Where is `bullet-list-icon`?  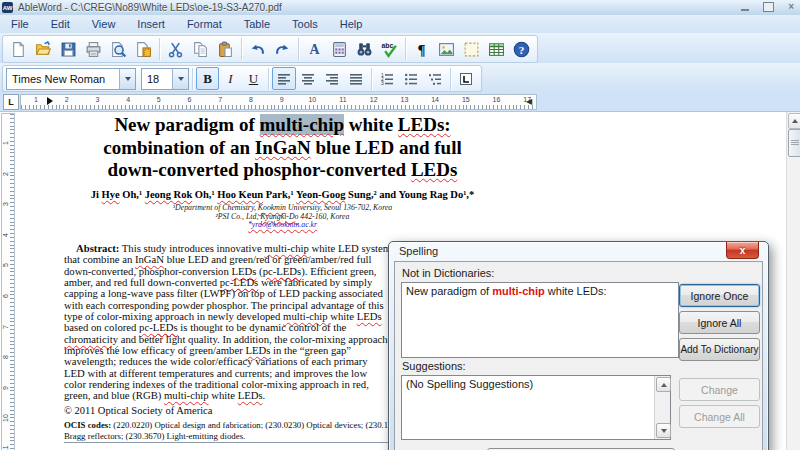
bullet-list-icon is located at coordinates (411, 78).